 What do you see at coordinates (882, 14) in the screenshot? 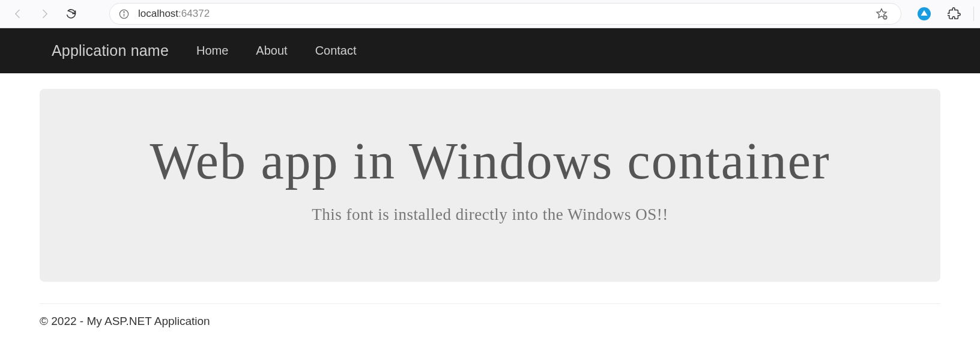
I see `favorite-button` at bounding box center [882, 14].